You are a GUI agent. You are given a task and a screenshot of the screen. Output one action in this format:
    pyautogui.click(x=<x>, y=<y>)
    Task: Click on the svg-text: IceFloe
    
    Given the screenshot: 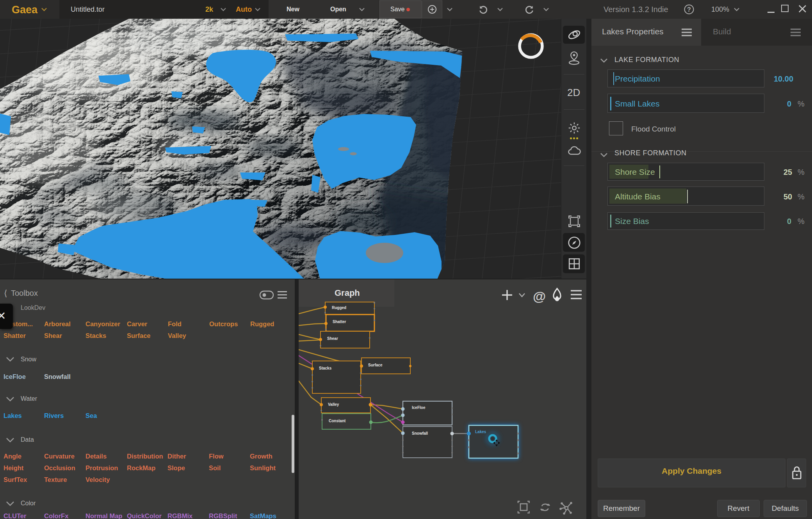 What is the action you would take?
    pyautogui.click(x=418, y=407)
    